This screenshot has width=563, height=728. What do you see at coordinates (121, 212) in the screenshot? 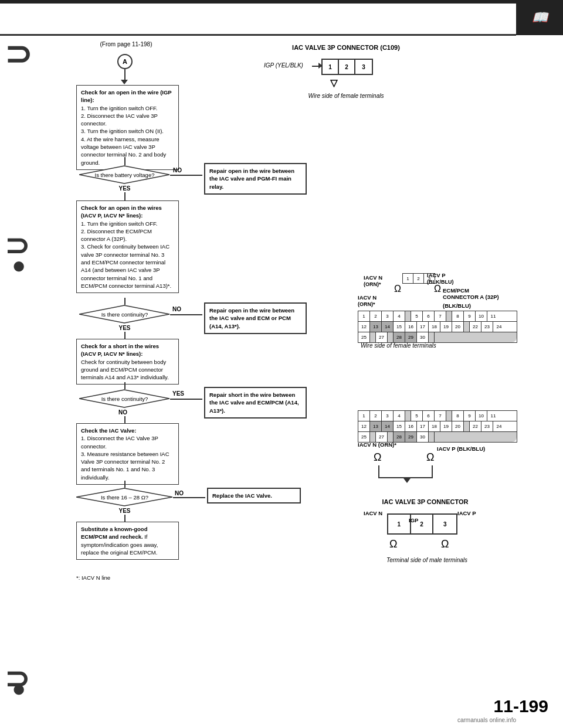
I see `check-wires-title: Check for an open in the wires (IACV P, …` at bounding box center [121, 212].